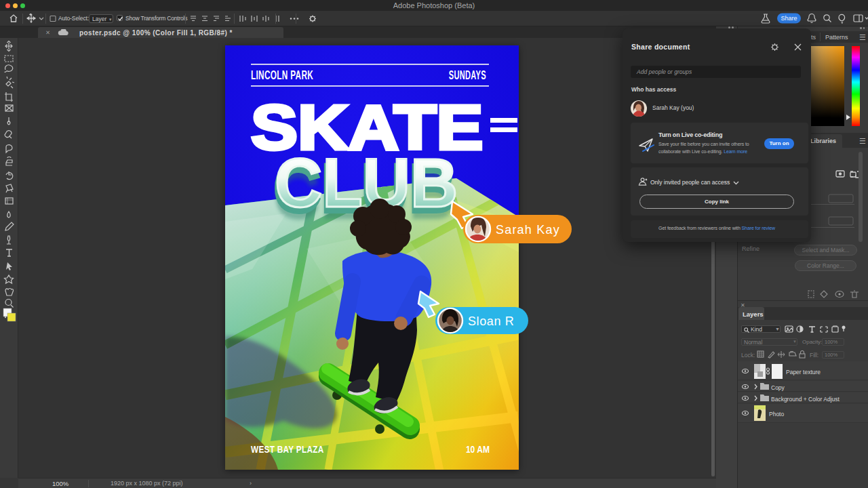 The height and width of the screenshot is (488, 868). I want to click on svg-text: Share, so click(789, 18).